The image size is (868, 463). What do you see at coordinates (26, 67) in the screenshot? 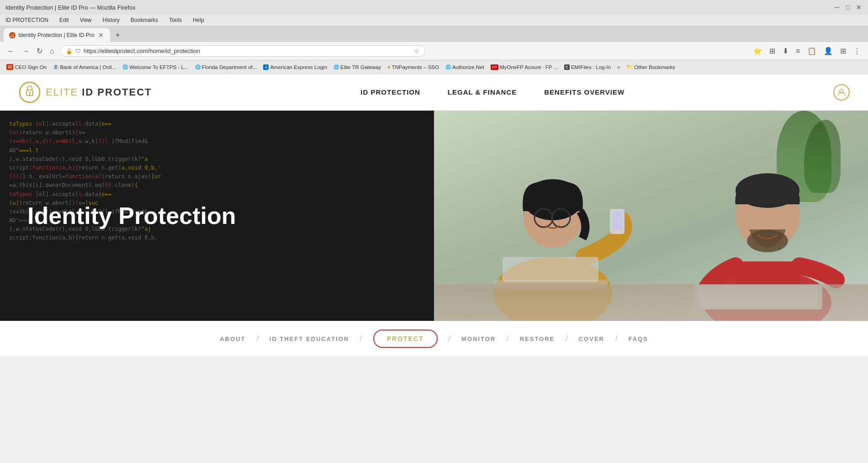
I see `bookmark-ceo: W CEO Sign On` at bounding box center [26, 67].